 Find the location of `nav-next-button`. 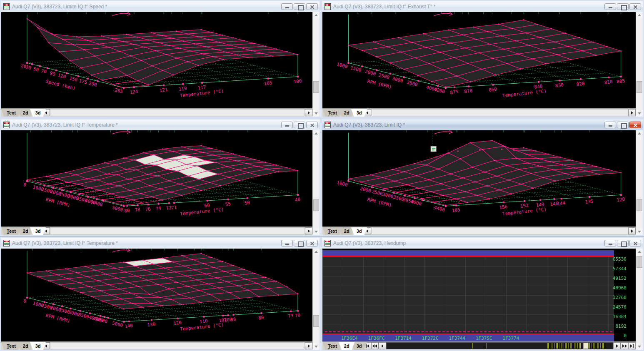

nav-next-button is located at coordinates (617, 346).